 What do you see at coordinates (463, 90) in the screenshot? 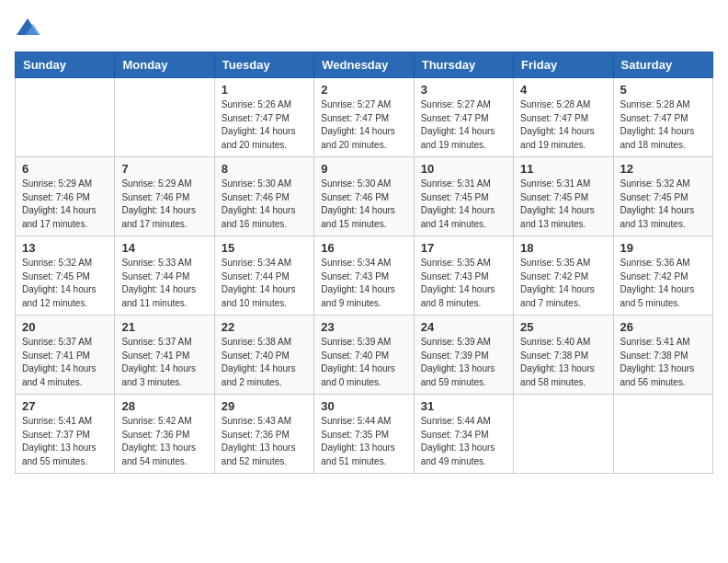
I see `day-number: 3` at bounding box center [463, 90].